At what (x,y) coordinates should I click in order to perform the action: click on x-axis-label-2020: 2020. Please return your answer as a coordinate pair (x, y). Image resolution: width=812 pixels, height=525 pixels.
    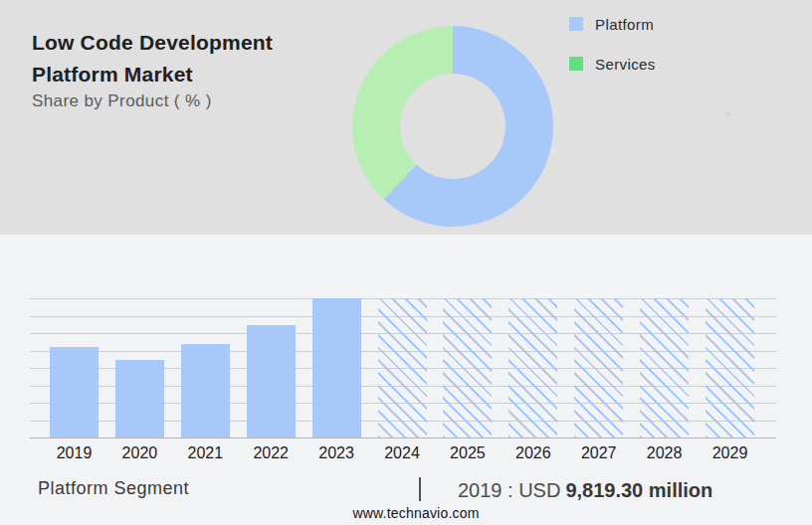
    Looking at the image, I should click on (140, 453).